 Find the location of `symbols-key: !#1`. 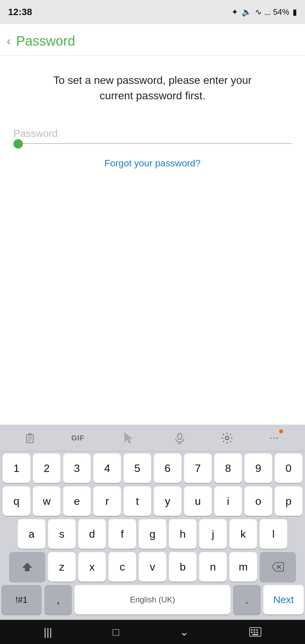

symbols-key: !#1 is located at coordinates (21, 600).